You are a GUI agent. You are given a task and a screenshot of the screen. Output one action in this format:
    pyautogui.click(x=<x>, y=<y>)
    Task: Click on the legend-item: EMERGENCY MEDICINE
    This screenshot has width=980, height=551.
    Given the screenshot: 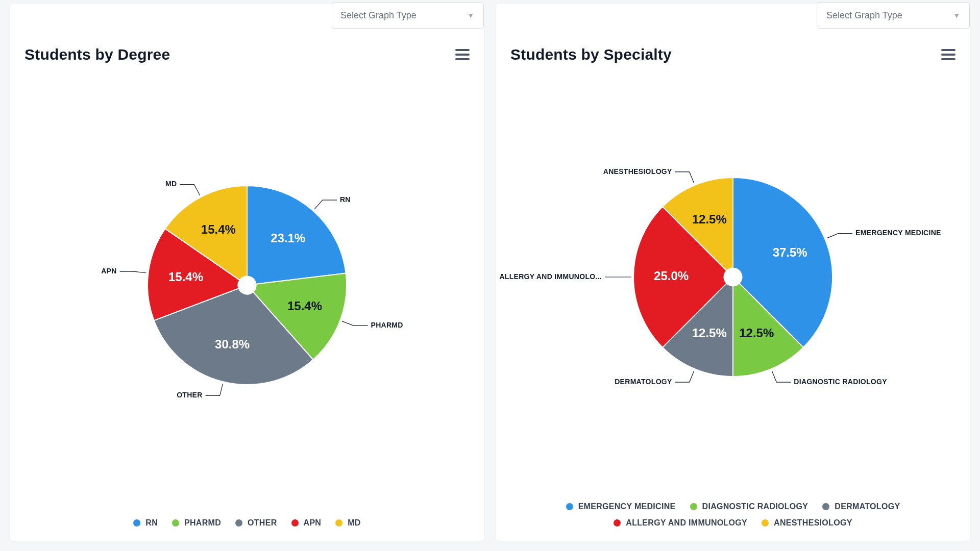 What is the action you would take?
    pyautogui.click(x=621, y=507)
    